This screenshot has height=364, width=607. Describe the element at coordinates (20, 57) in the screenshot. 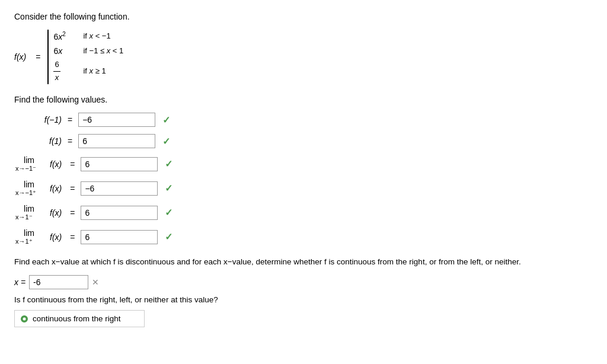

I see `function-label: f(x)` at that location.